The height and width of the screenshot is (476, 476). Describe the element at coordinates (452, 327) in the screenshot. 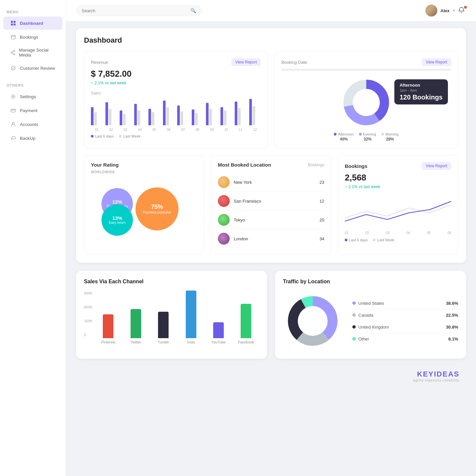

I see `legend-pct-uk: 30.8%` at that location.